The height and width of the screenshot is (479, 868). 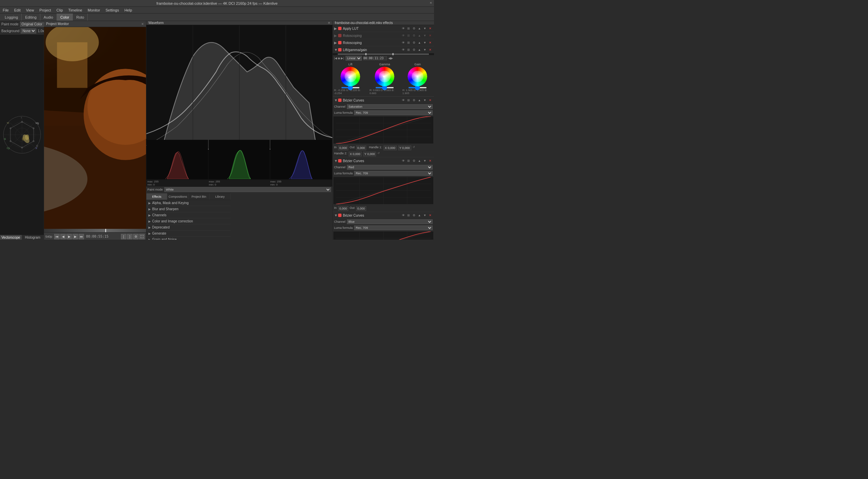 I want to click on video-scrubber, so click(x=95, y=231).